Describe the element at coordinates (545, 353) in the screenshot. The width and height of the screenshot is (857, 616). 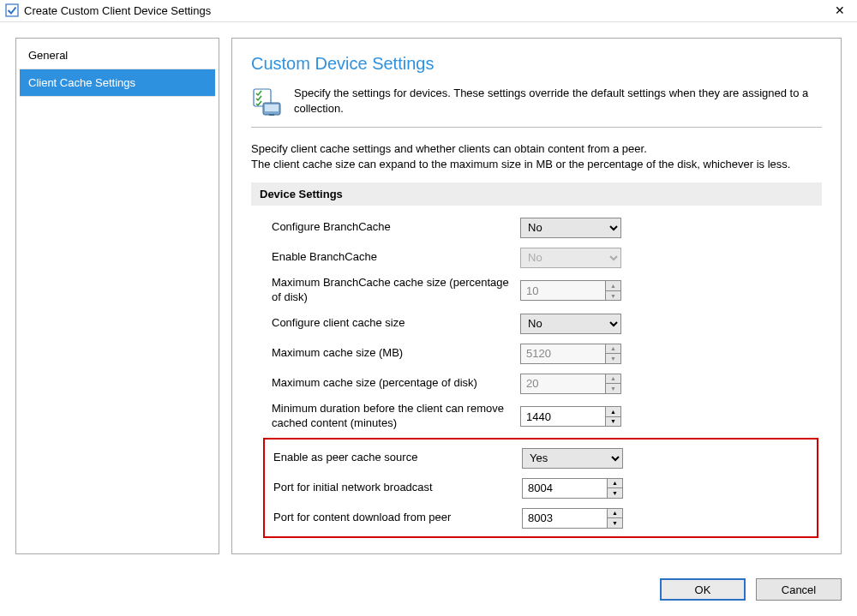
I see `setting-max-cache-size-mb: Maximum cache size (MB) 5120 ▲ ▼` at that location.